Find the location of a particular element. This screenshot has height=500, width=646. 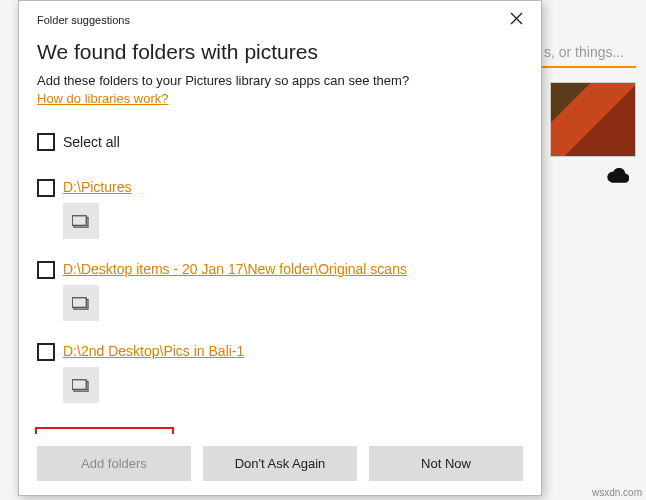

search-input-fragment: s, or things... is located at coordinates (586, 53).